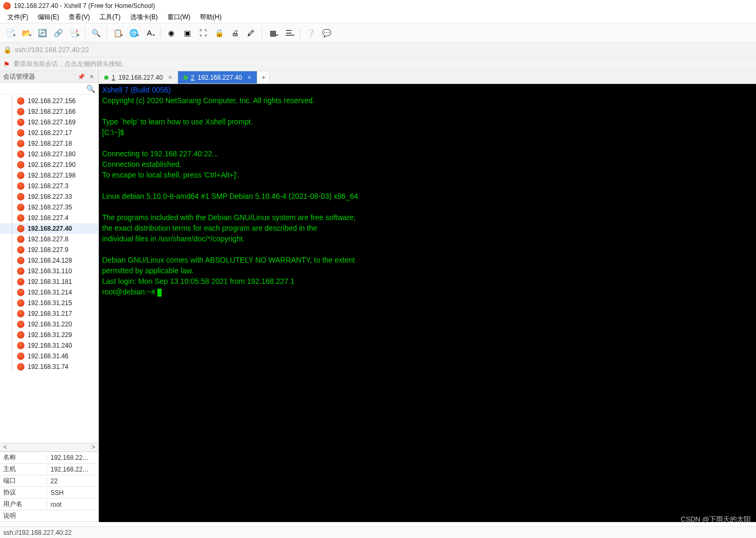 This screenshot has height=538, width=756. I want to click on session-tab: 2192.168.227.40✕, so click(218, 78).